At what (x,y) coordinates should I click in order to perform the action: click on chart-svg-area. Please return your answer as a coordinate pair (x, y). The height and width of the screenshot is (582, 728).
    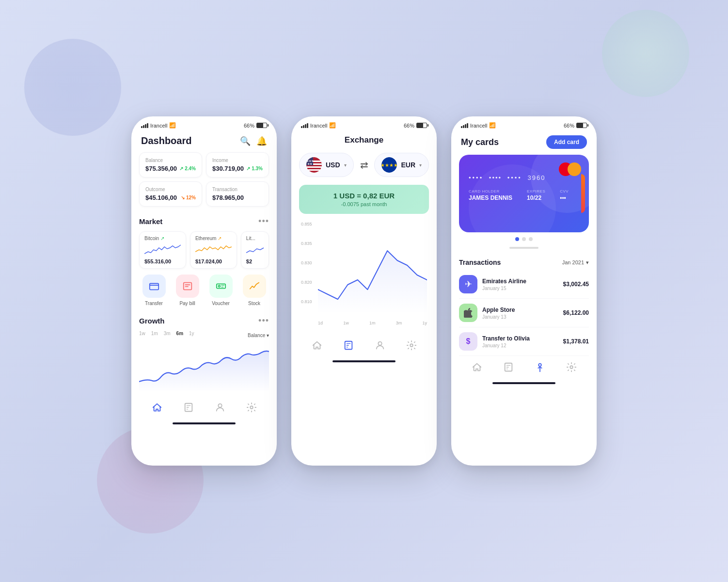
    Looking at the image, I should click on (372, 270).